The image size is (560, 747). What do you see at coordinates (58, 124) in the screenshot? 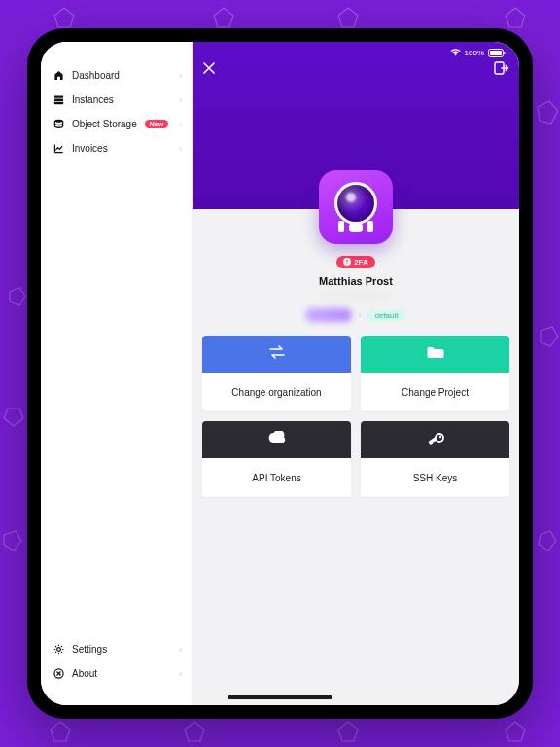
I see `database-icon` at bounding box center [58, 124].